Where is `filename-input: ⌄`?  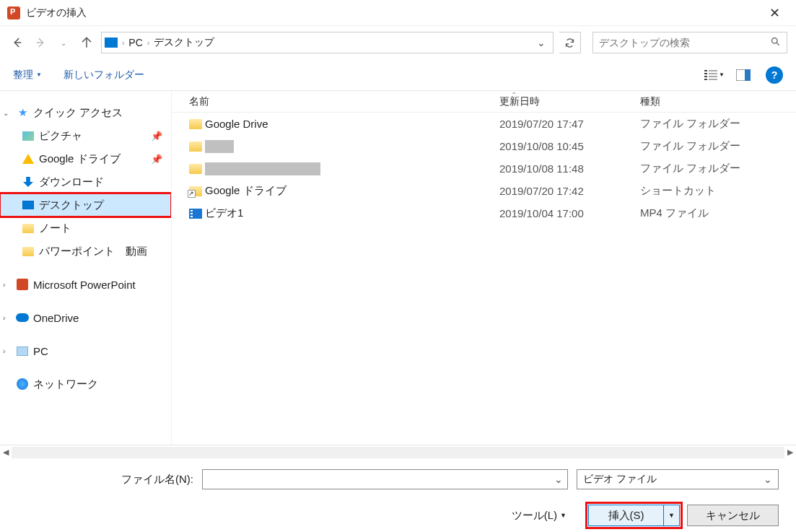 filename-input: ⌄ is located at coordinates (385, 479).